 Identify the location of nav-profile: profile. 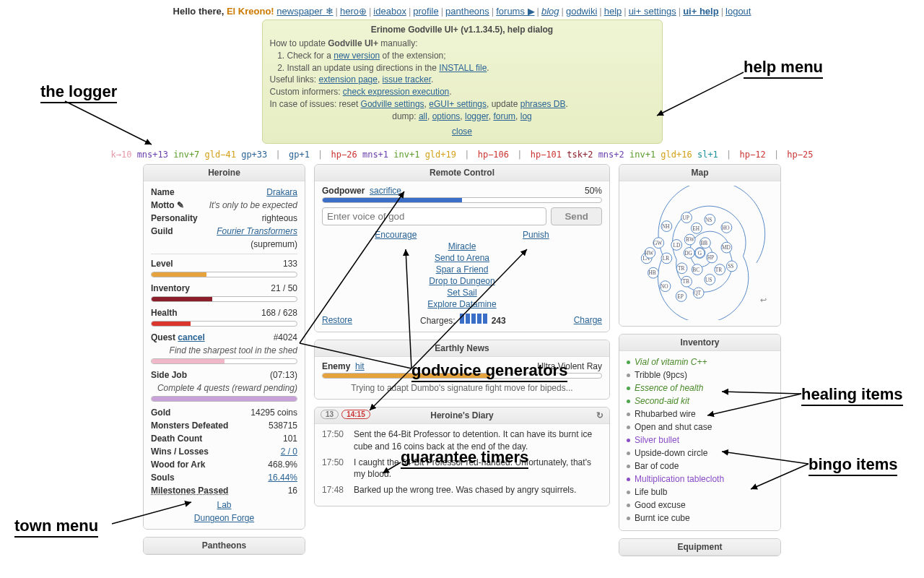
(426, 12).